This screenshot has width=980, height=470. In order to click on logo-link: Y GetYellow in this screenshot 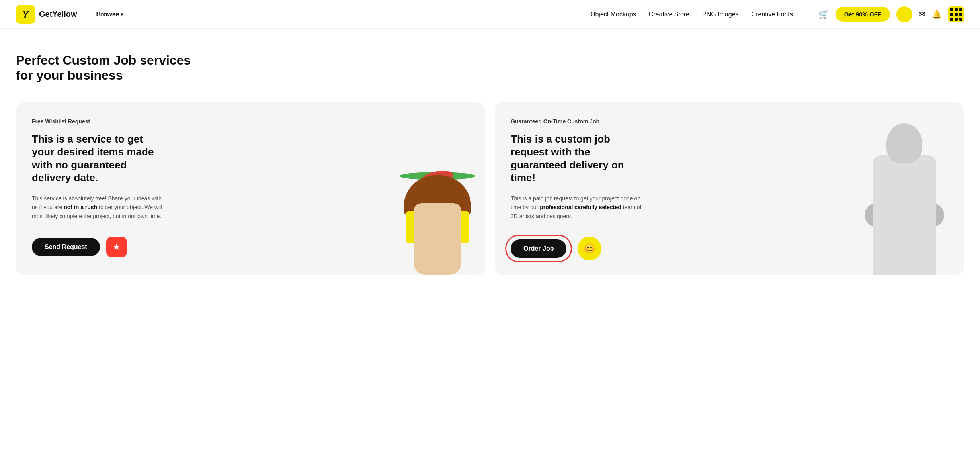, I will do `click(47, 14)`.